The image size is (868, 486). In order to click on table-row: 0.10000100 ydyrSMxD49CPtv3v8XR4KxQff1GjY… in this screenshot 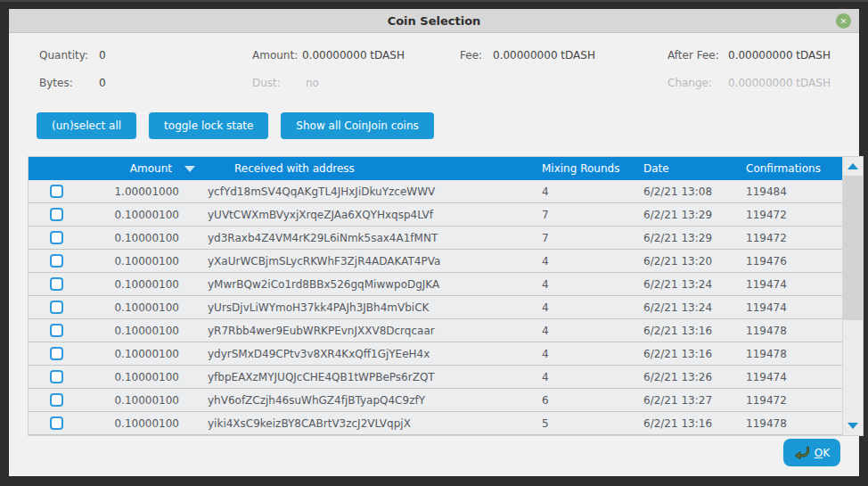, I will do `click(435, 354)`.